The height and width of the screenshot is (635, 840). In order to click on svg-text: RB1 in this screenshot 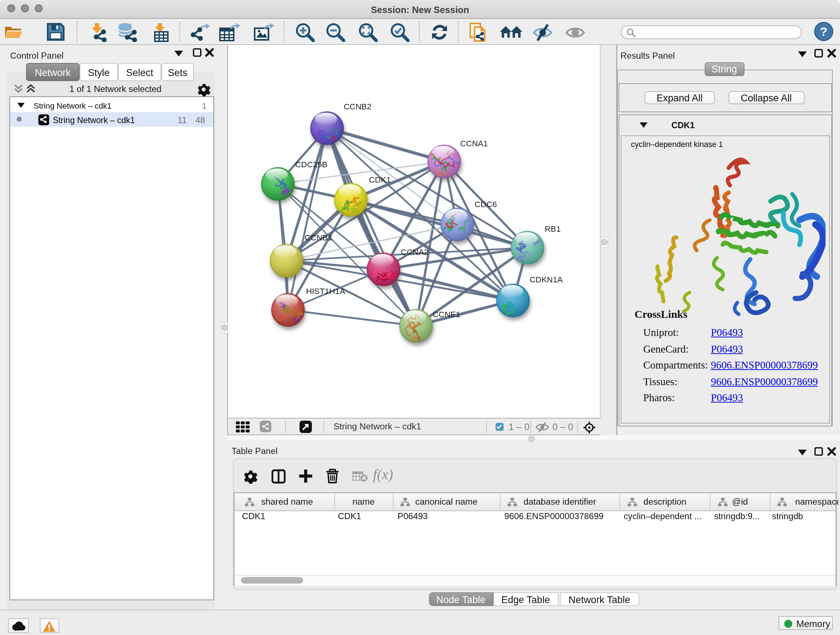, I will do `click(553, 229)`.